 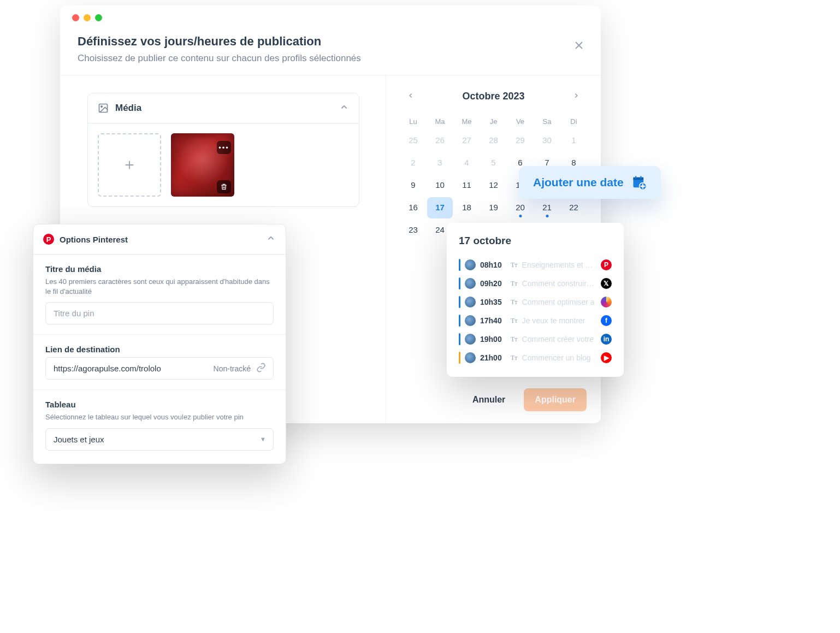 I want to click on maximize-window, so click(x=98, y=17).